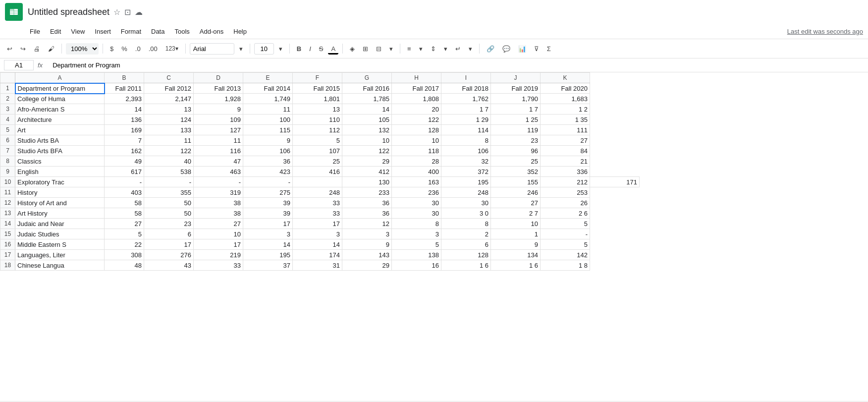 The height and width of the screenshot is (402, 868). I want to click on row-number-15: 15, so click(8, 234).